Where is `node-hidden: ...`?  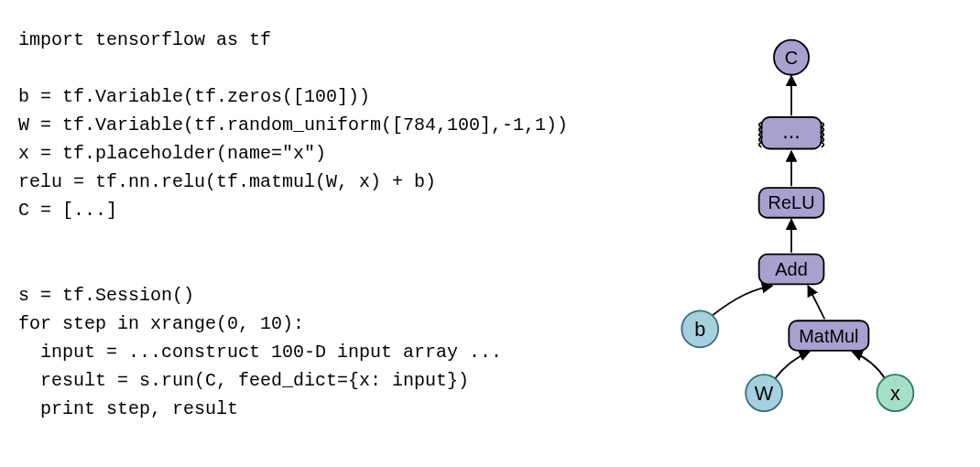 node-hidden: ... is located at coordinates (791, 133).